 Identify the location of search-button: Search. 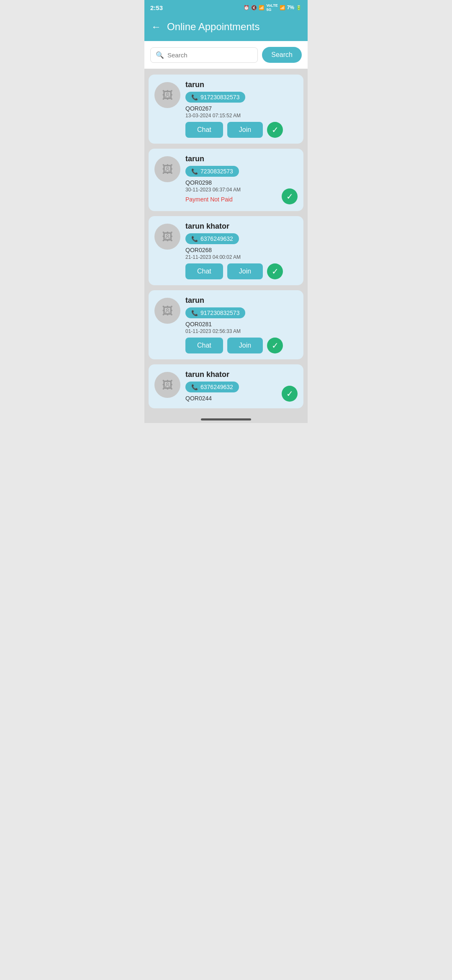
(282, 55).